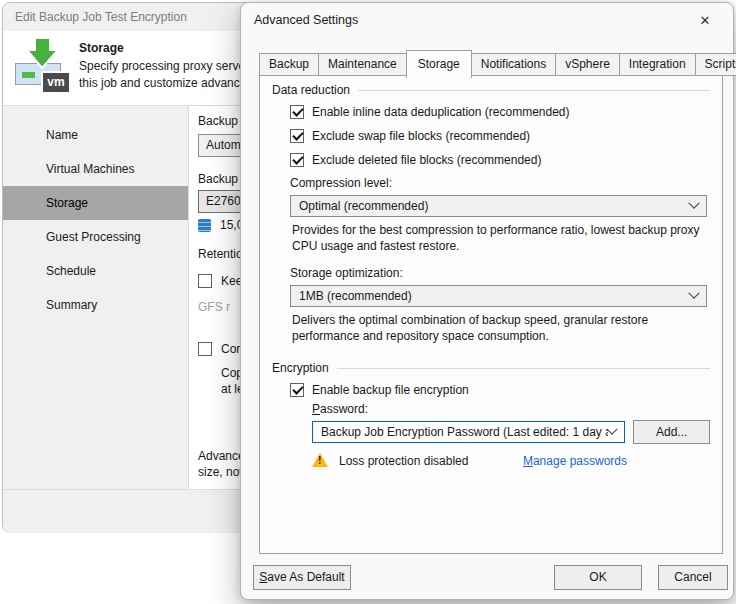 The width and height of the screenshot is (736, 604). I want to click on disk-icon, so click(204, 226).